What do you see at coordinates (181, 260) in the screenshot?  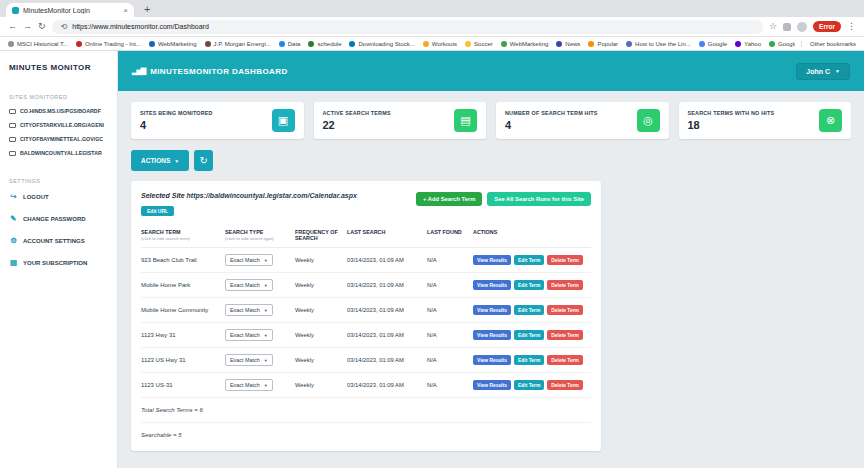 I see `search-term-cell: 923 Beach Club Trail` at bounding box center [181, 260].